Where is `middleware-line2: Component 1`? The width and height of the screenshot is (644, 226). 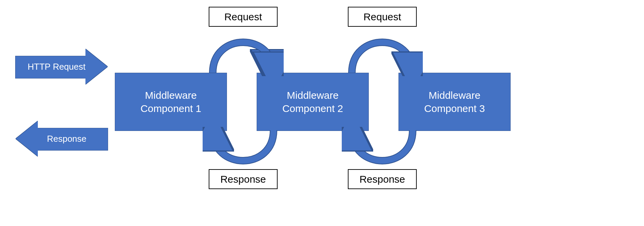
middleware-line2: Component 1 is located at coordinates (171, 108).